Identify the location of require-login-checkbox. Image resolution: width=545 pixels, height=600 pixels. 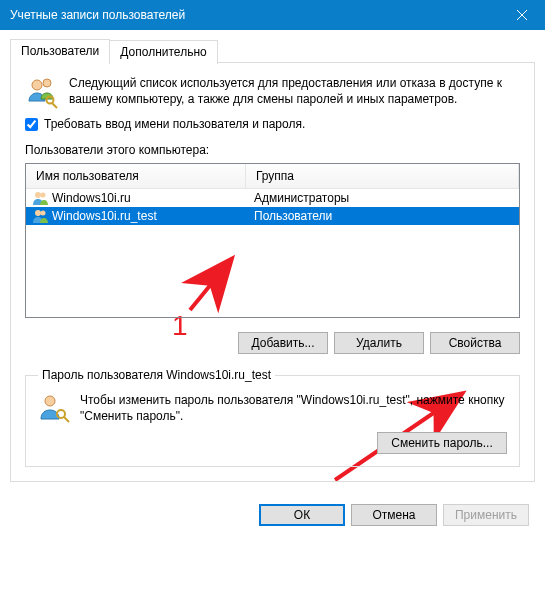
(32, 124).